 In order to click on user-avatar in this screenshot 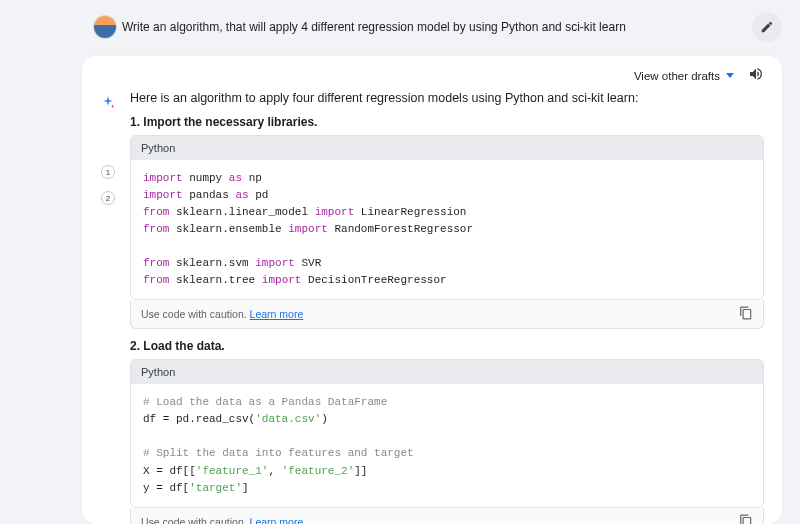, I will do `click(105, 27)`.